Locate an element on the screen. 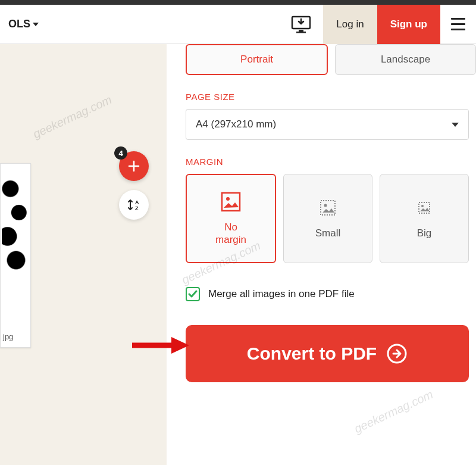 This screenshot has width=476, height=465. page-size-label: PAGE SIZE is located at coordinates (331, 96).